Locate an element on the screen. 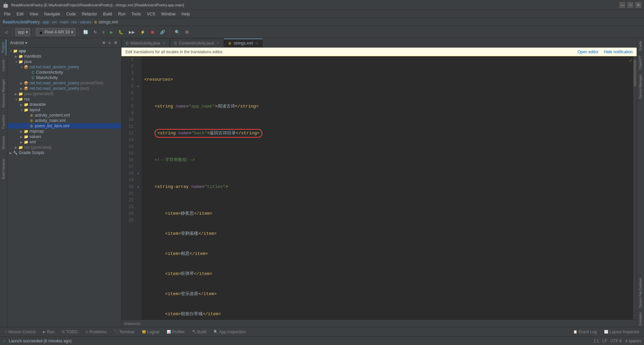 The height and width of the screenshot is (345, 644). status-indent: 4 spaces is located at coordinates (633, 341).